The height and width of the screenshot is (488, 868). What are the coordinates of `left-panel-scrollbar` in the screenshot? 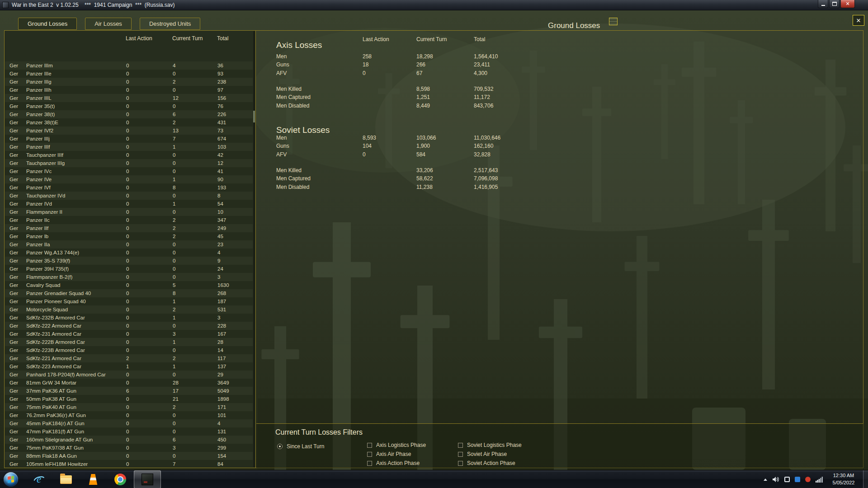 It's located at (254, 249).